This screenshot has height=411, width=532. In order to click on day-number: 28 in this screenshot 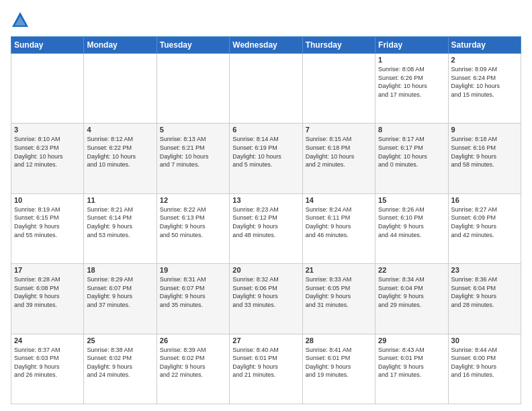, I will do `click(339, 340)`.